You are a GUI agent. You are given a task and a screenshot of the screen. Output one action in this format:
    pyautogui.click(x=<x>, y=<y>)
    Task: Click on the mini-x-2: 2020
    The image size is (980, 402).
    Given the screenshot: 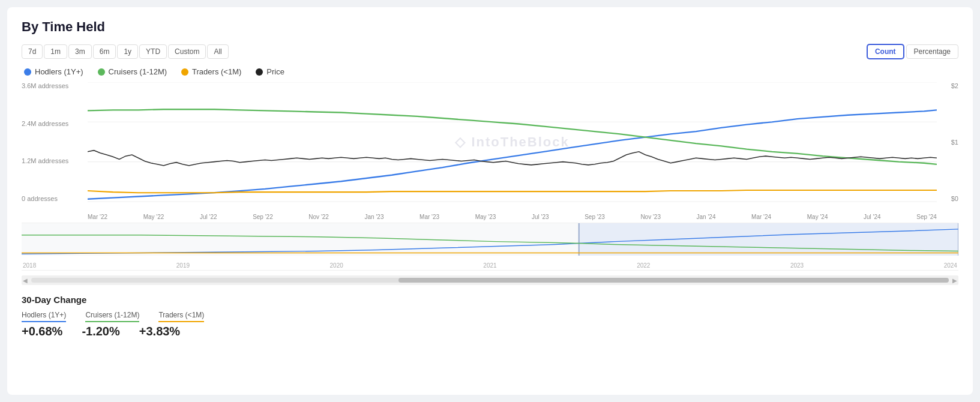 What is the action you would take?
    pyautogui.click(x=337, y=265)
    